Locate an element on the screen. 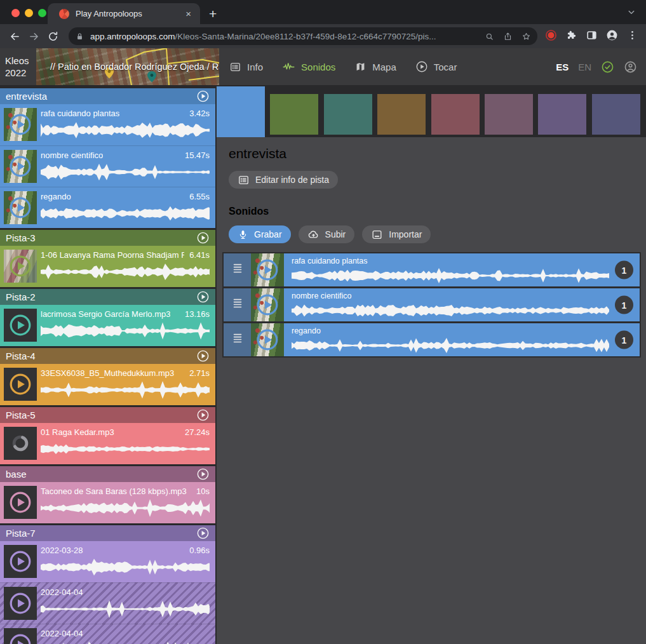  nav-tocar: Tocar is located at coordinates (436, 67).